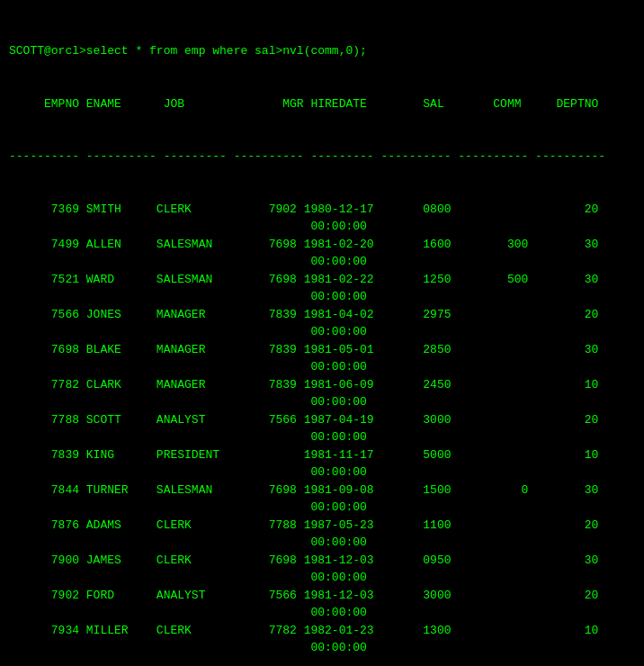 Image resolution: width=644 pixels, height=666 pixels. I want to click on table-row: 7839 KING PRESIDENT 1981-11-17 5000 10, so click(322, 455).